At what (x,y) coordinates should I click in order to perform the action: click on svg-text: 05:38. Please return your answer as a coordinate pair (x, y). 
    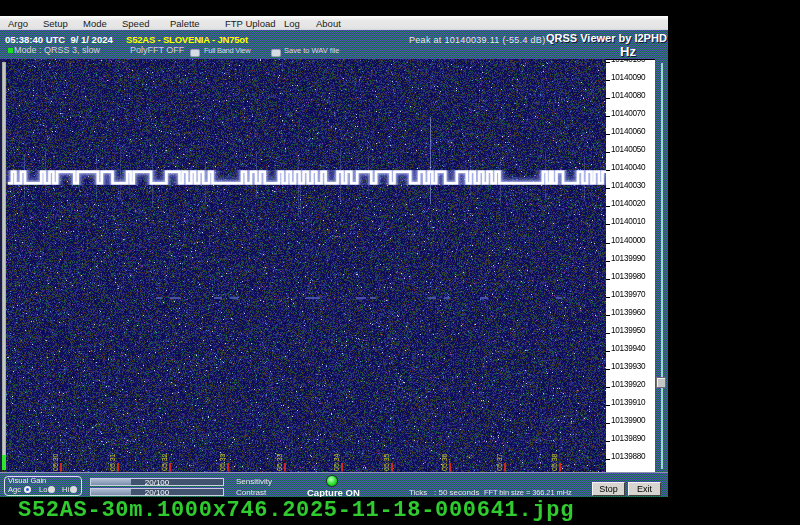
    Looking at the image, I should click on (554, 462).